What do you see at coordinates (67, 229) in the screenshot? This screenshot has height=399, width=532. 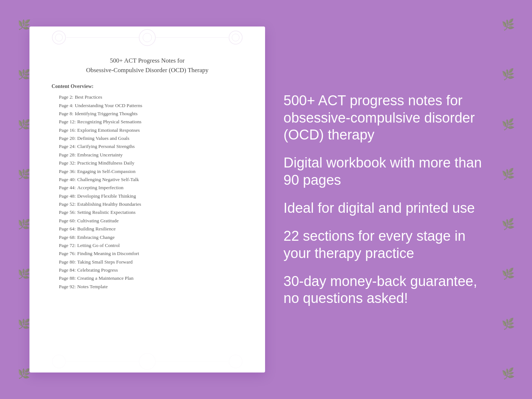 I see `toc-page-number: Page 64:` at bounding box center [67, 229].